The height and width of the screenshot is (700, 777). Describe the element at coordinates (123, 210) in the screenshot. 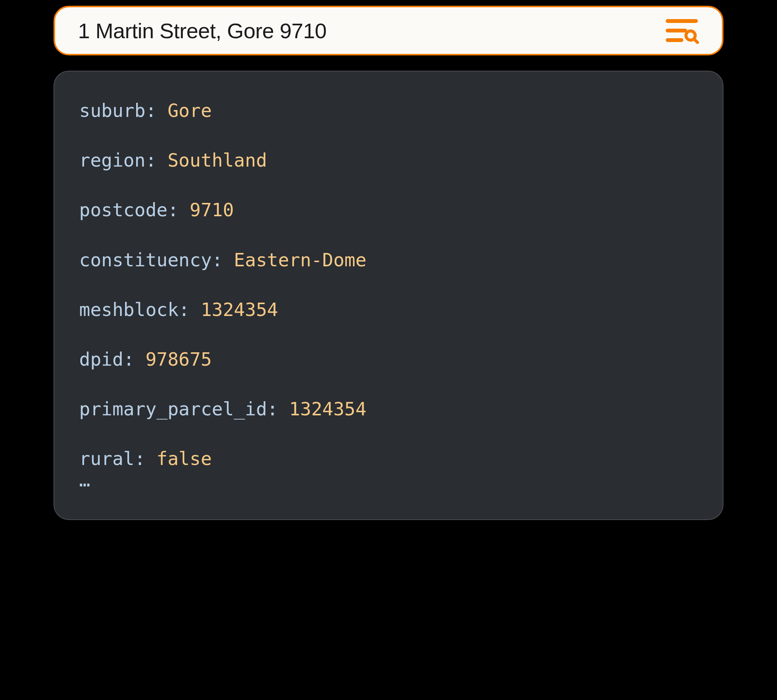

I see `detail-key: postcode` at that location.